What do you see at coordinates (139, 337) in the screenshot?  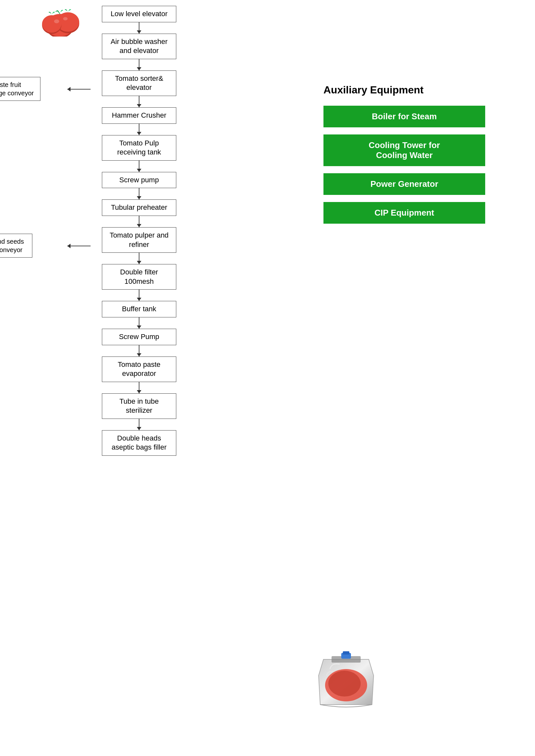 I see `box-screw-pump-2: Screw Pump` at bounding box center [139, 337].